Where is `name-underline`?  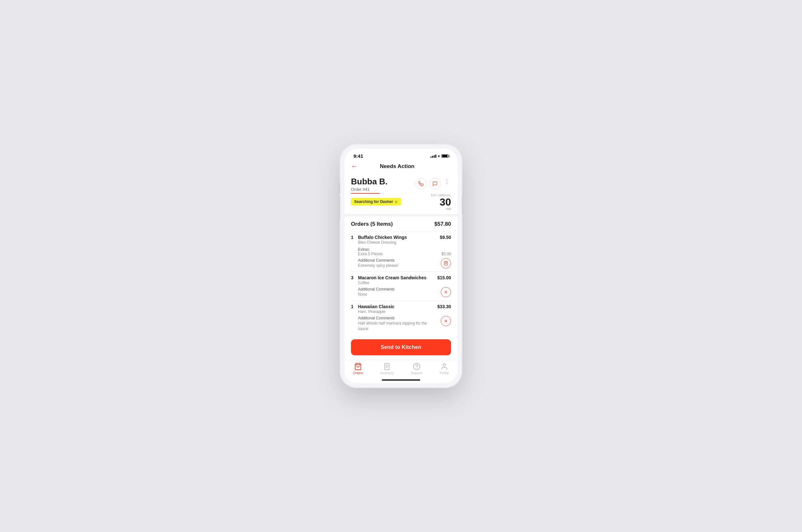
name-underline is located at coordinates (365, 193).